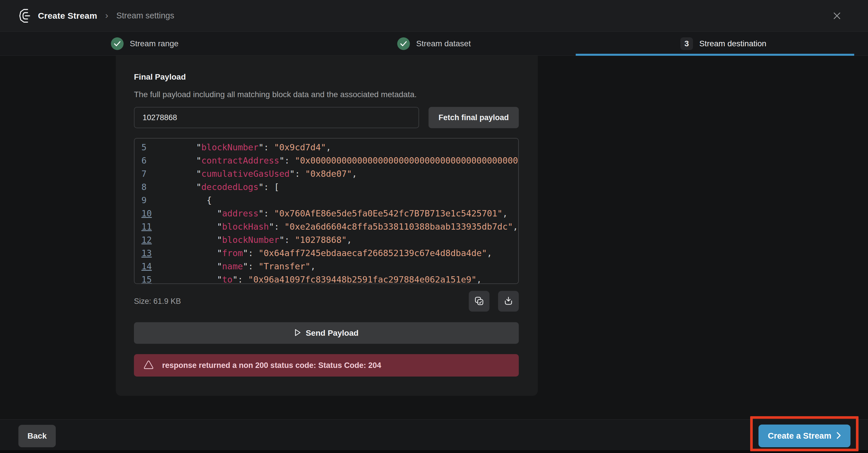  I want to click on step-stream-dataset: Stream dataset, so click(434, 44).